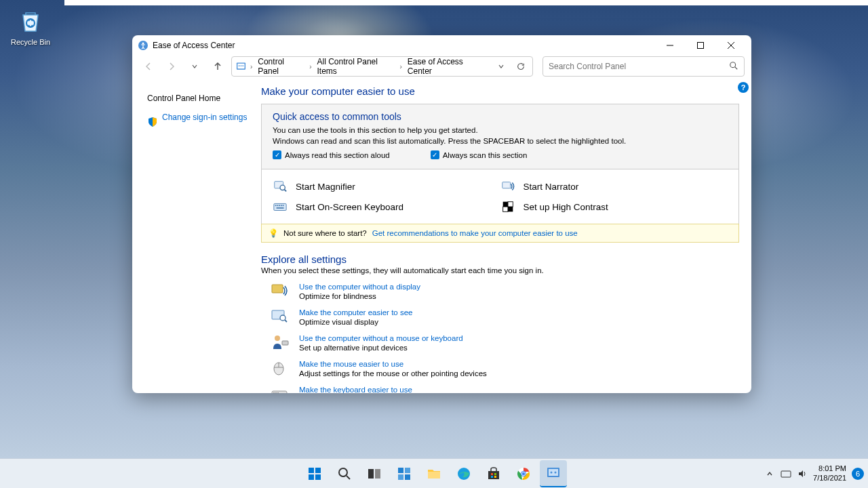  I want to click on link-without-display: Use the computer without a display, so click(359, 287).